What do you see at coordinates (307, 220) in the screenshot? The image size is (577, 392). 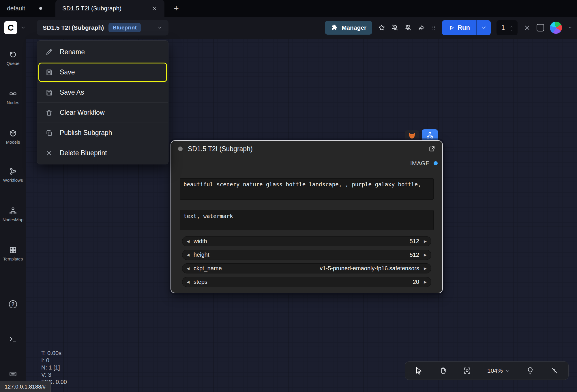 I see `negative-prompt-textarea: text, watermark` at bounding box center [307, 220].